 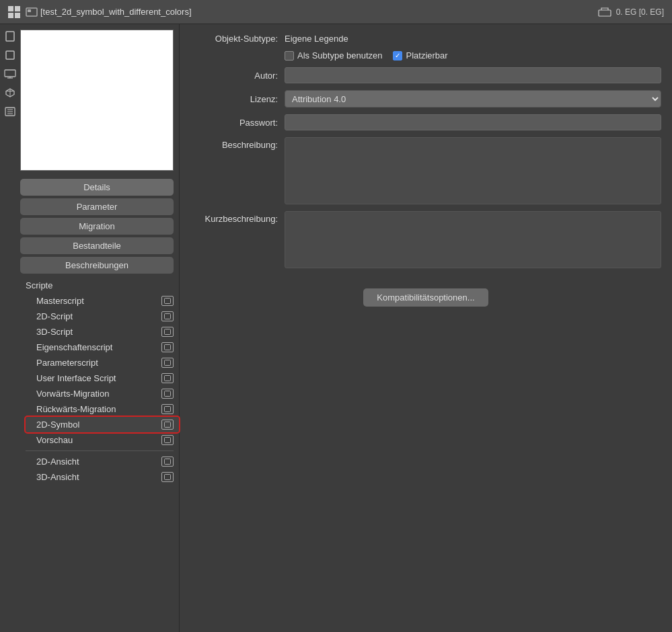 What do you see at coordinates (426, 122) in the screenshot?
I see `passwort-row: Passwort:` at bounding box center [426, 122].